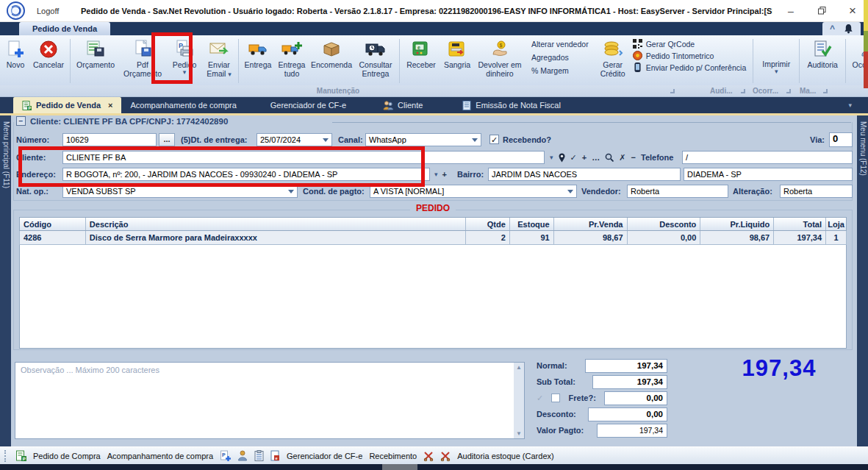 The image size is (868, 470). What do you see at coordinates (592, 157) in the screenshot?
I see `client-tools-strip: ▾ ✓ + … ✗ −` at bounding box center [592, 157].